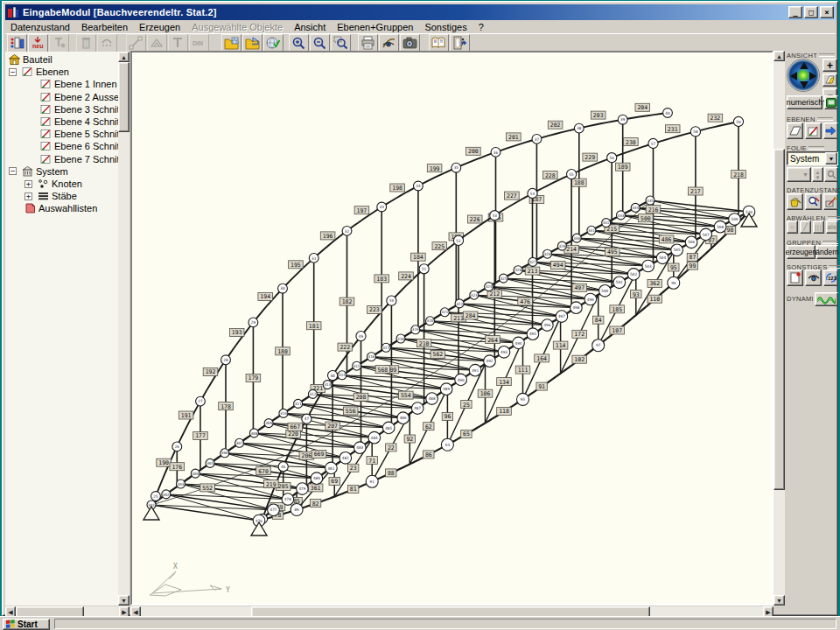 This screenshot has height=630, width=840. What do you see at coordinates (795, 12) in the screenshot?
I see `minimize-button: _` at bounding box center [795, 12].